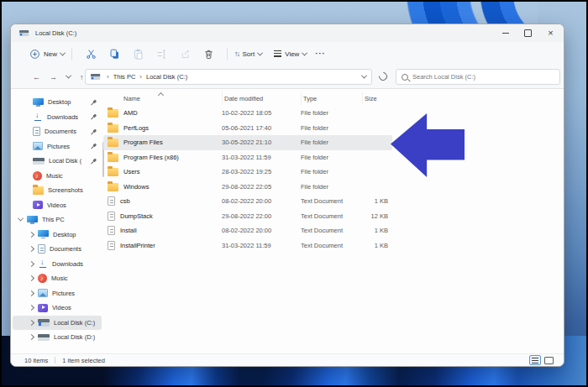 Image resolution: width=588 pixels, height=387 pixels. What do you see at coordinates (287, 34) in the screenshot?
I see `title-bar: Local Disk (C:) ×` at bounding box center [287, 34].